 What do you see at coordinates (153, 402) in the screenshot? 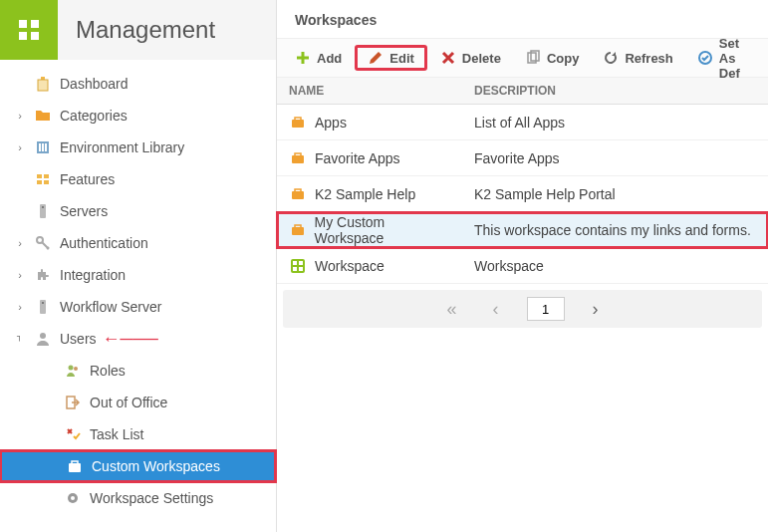
I see `sidebar-item-ooo: Out of Office` at bounding box center [153, 402].